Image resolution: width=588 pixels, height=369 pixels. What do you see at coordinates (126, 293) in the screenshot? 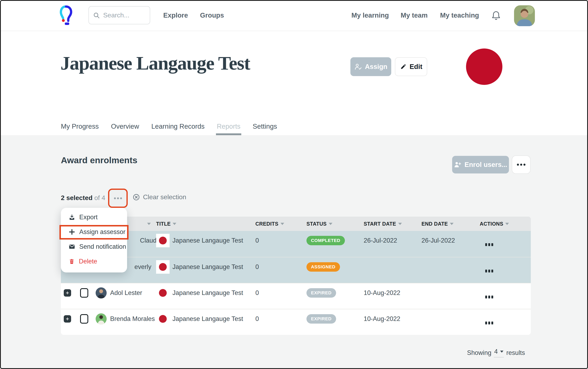
I see `user-name: Adol Lester` at bounding box center [126, 293].